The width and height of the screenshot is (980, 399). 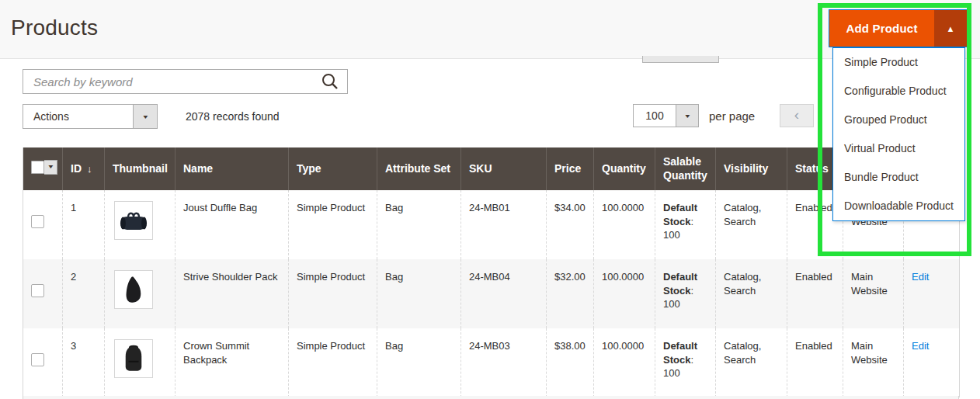 I want to click on keyword-search, so click(x=185, y=82).